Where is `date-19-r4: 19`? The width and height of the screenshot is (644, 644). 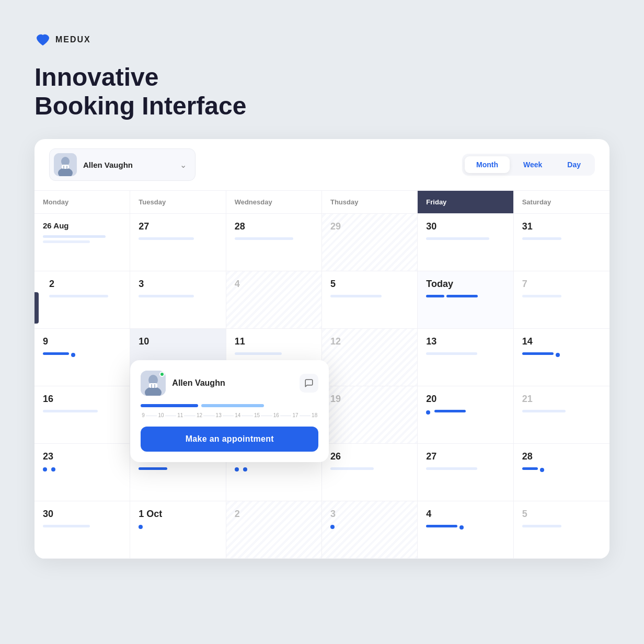 date-19-r4: 19 is located at coordinates (370, 399).